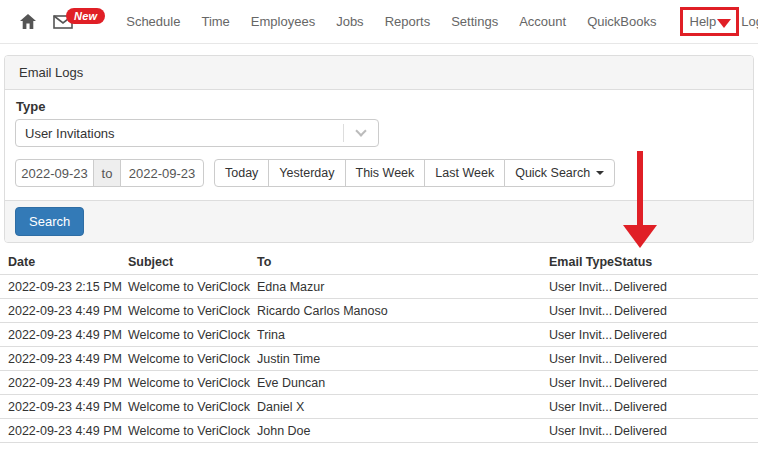 The image size is (758, 450). What do you see at coordinates (552, 173) in the screenshot?
I see `quick-search-label: Quick Search` at bounding box center [552, 173].